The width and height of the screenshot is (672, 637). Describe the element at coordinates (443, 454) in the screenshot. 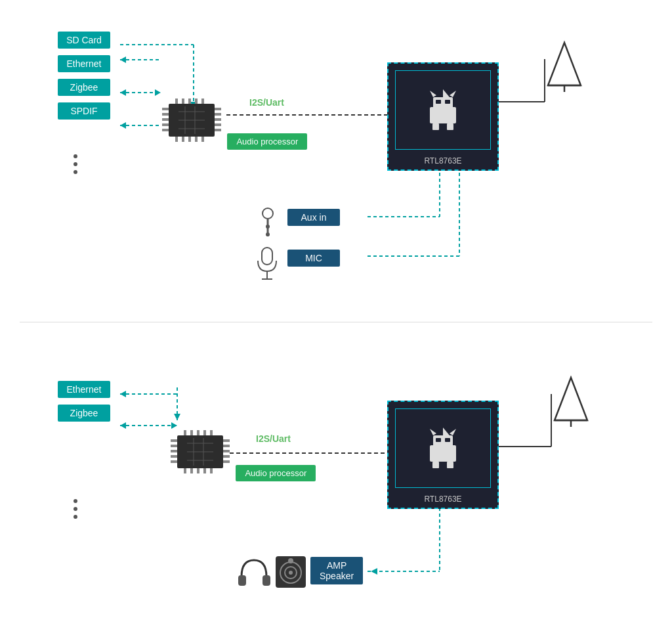

I see `rtl-chip-2: RTL8763E` at that location.